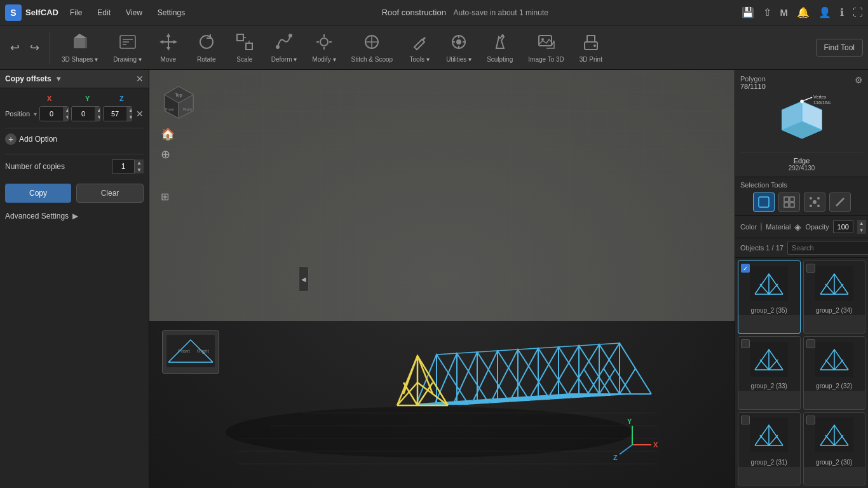 The height and width of the screenshot is (488, 868). Describe the element at coordinates (778, 227) in the screenshot. I see `material-label: Material` at that location.